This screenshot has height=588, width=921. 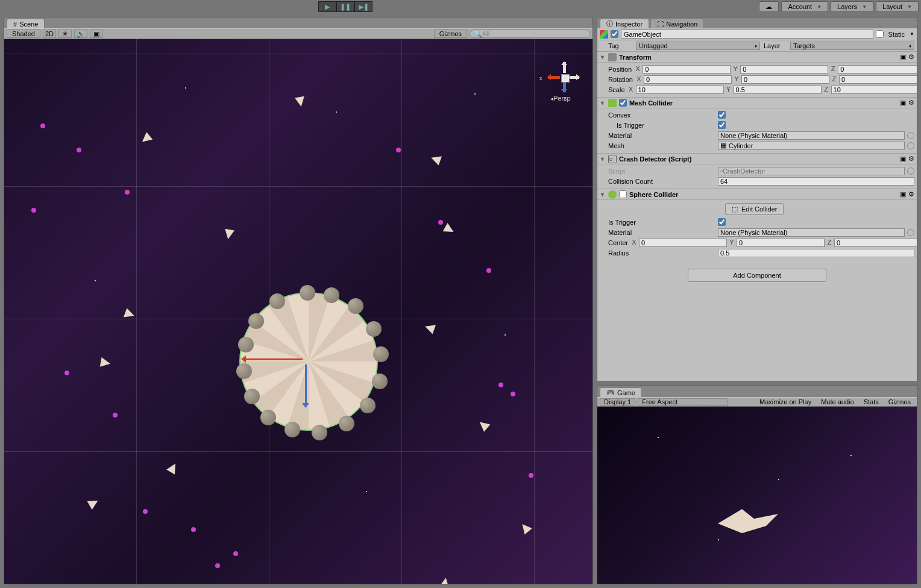 I want to click on 2d-toggle: 2D, so click(x=49, y=34).